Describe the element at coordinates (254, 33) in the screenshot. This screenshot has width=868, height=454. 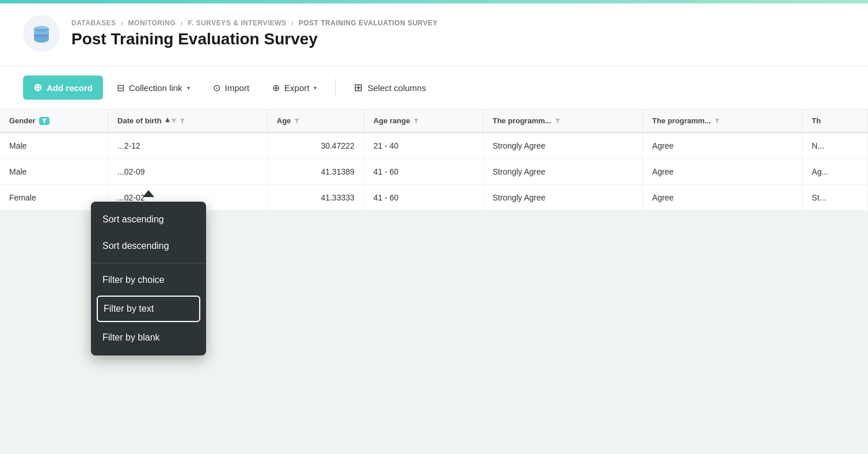
I see `header-text-group: DATABASES › MONITORING › F. SURVEYS & IN…` at that location.